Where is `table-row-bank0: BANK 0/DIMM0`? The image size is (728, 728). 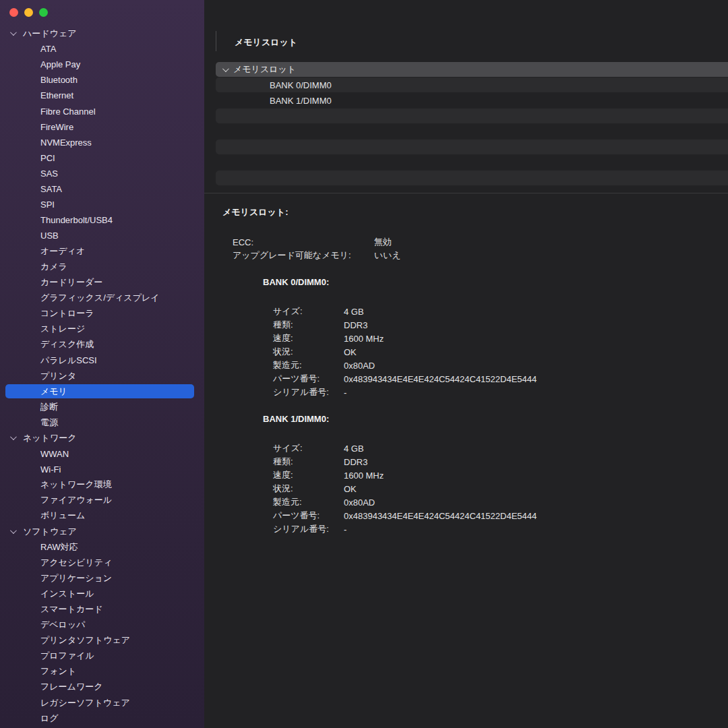 table-row-bank0: BANK 0/DIMM0 is located at coordinates (472, 85).